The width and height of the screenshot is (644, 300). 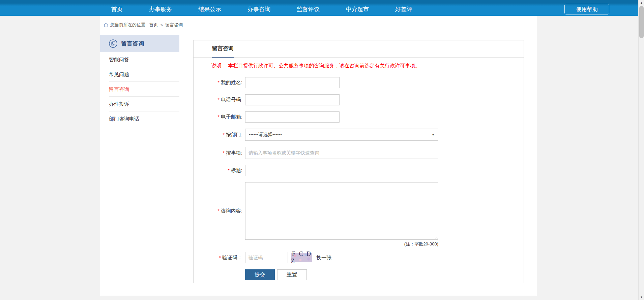 I want to click on vertical-scrollbar: ▲ ▼, so click(x=641, y=150).